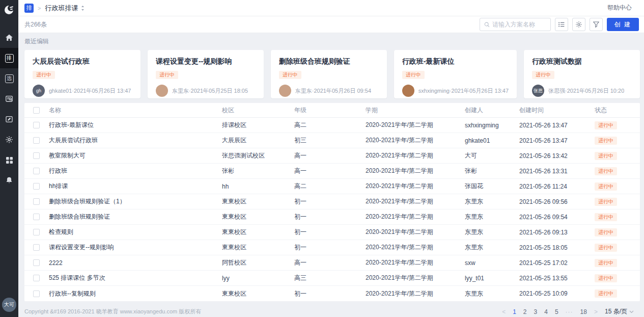 The width and height of the screenshot is (644, 317). Describe the element at coordinates (29, 8) in the screenshot. I see `breadcrumb-app-badge: 排` at that location.